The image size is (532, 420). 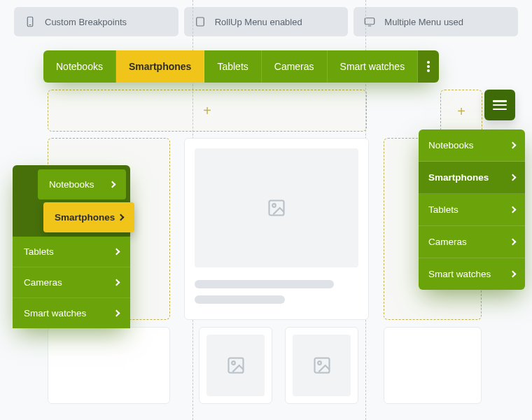 I want to click on device-tablet-icon, so click(x=200, y=22).